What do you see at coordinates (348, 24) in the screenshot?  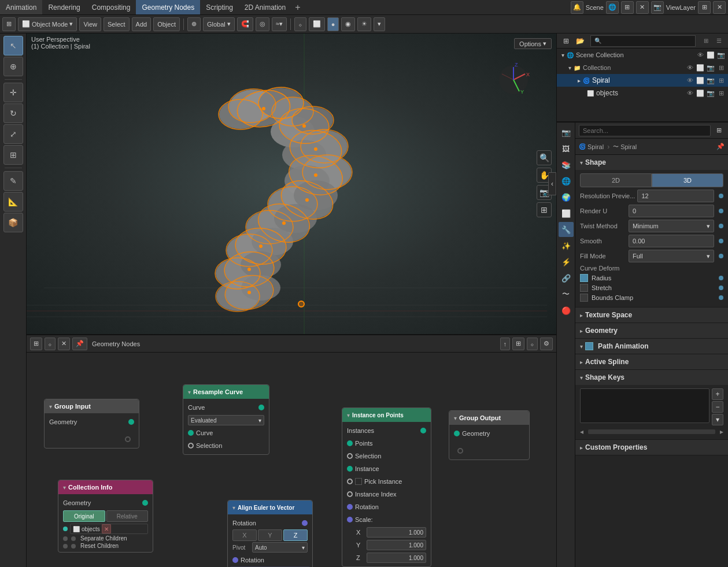 I see `shading-matcap: ◉` at bounding box center [348, 24].